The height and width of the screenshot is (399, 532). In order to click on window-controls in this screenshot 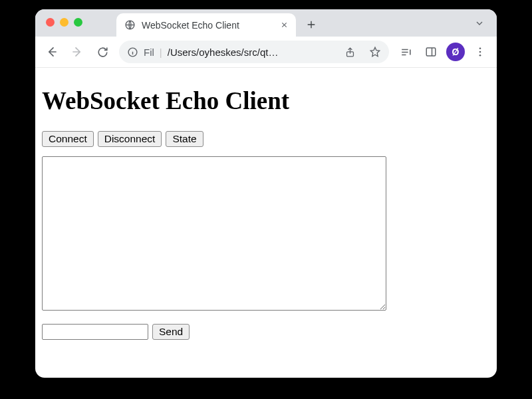, I will do `click(64, 23)`.